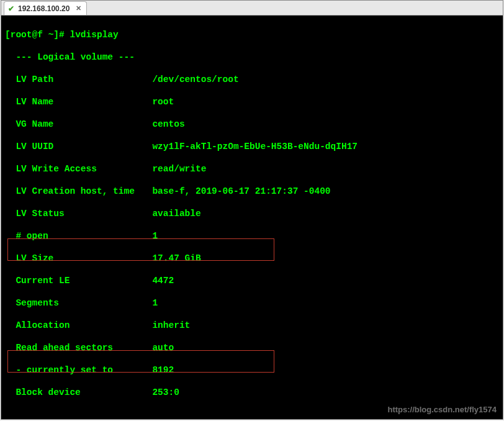 This screenshot has width=504, height=421. Describe the element at coordinates (252, 57) in the screenshot. I see `lv-separator: --- Logical volume ---` at that location.